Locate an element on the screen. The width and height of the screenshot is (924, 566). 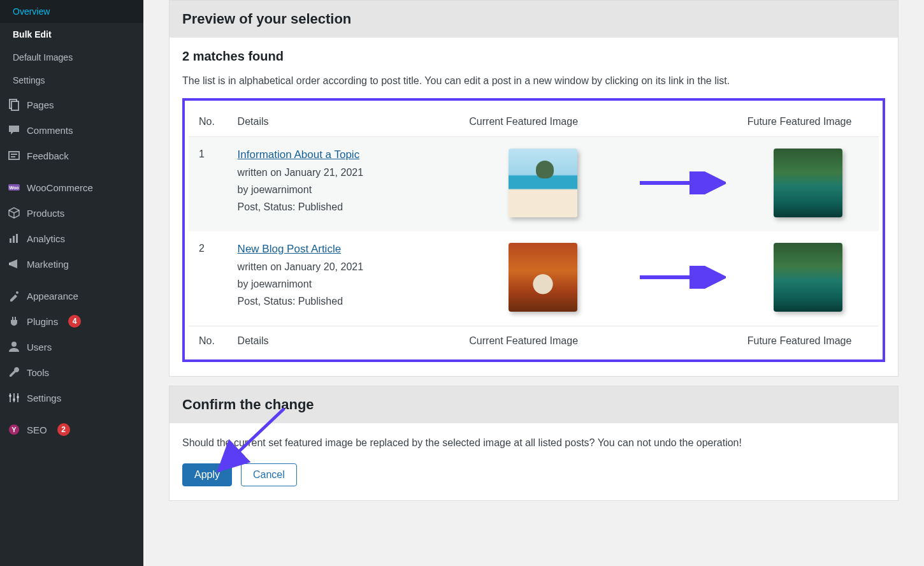
sidebar-item-pages: Pages is located at coordinates (71, 105).